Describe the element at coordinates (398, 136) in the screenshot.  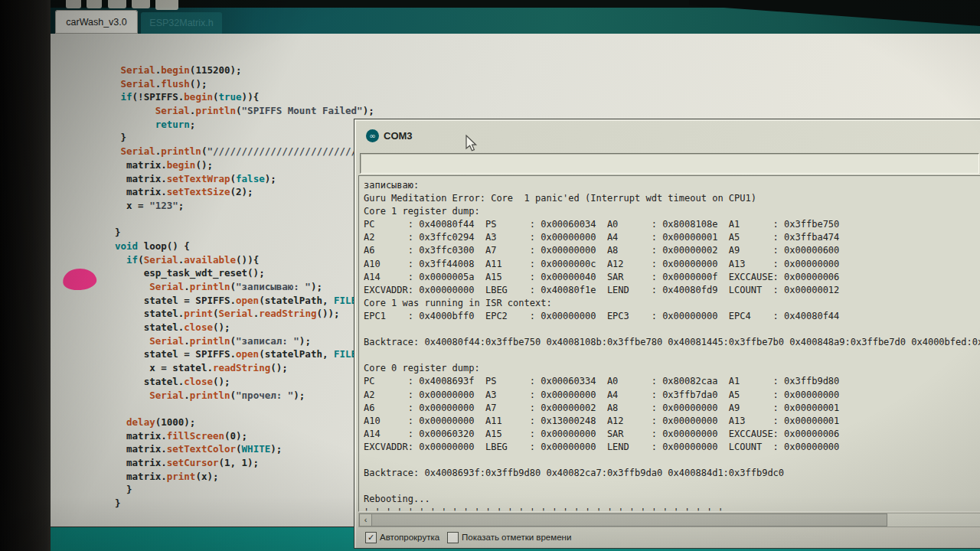
I see `serial-monitor-title: COM3` at that location.